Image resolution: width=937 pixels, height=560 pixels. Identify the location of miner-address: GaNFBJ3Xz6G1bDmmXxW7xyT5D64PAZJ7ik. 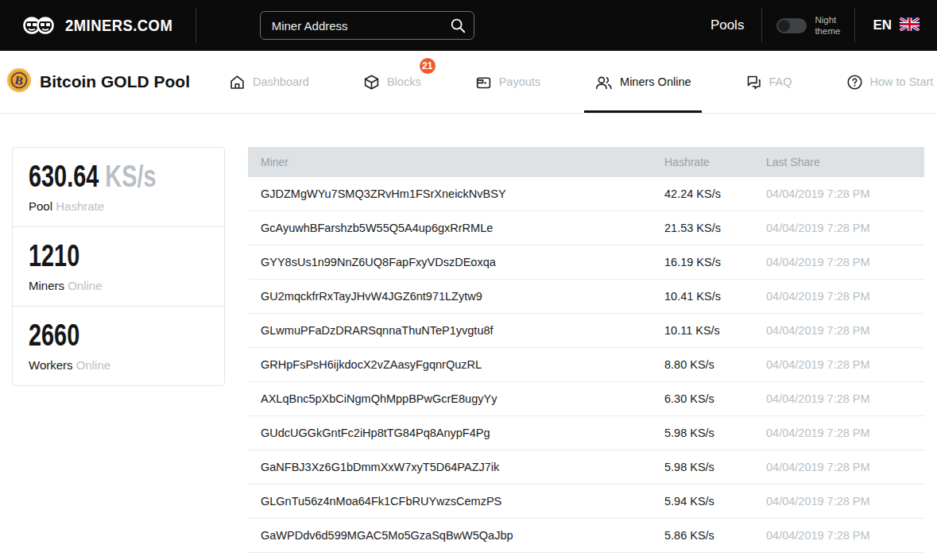
(450, 467).